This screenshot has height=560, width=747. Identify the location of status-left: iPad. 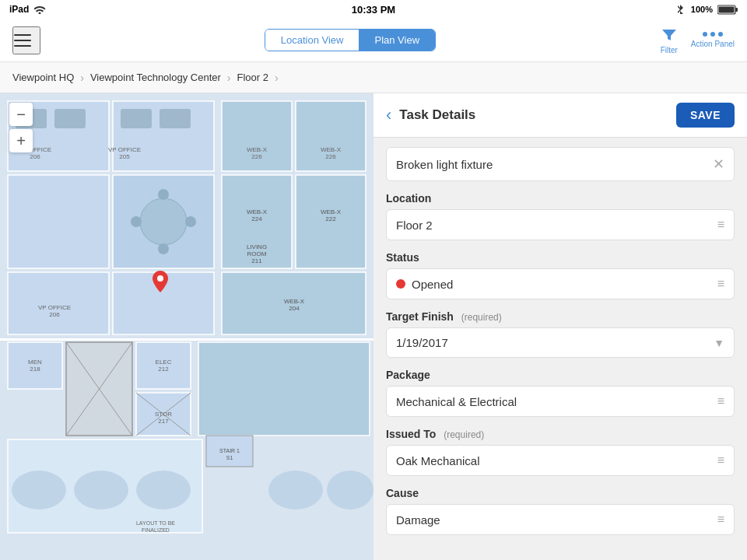
(28, 9).